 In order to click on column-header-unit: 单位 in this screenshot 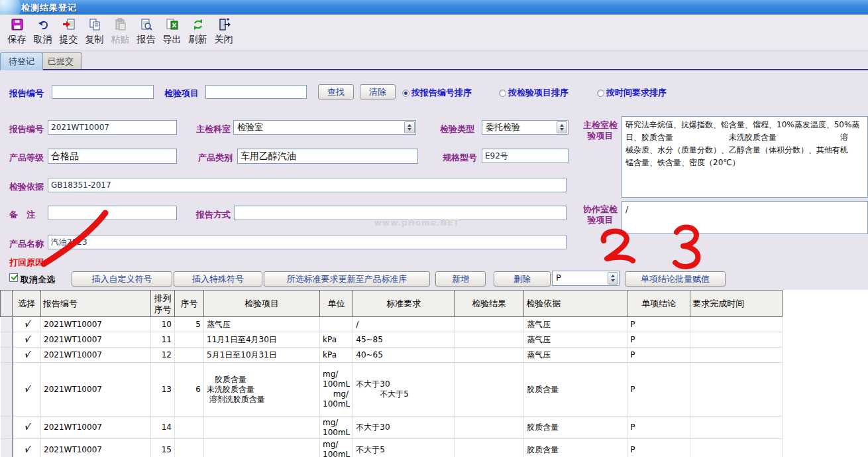, I will do `click(337, 304)`.